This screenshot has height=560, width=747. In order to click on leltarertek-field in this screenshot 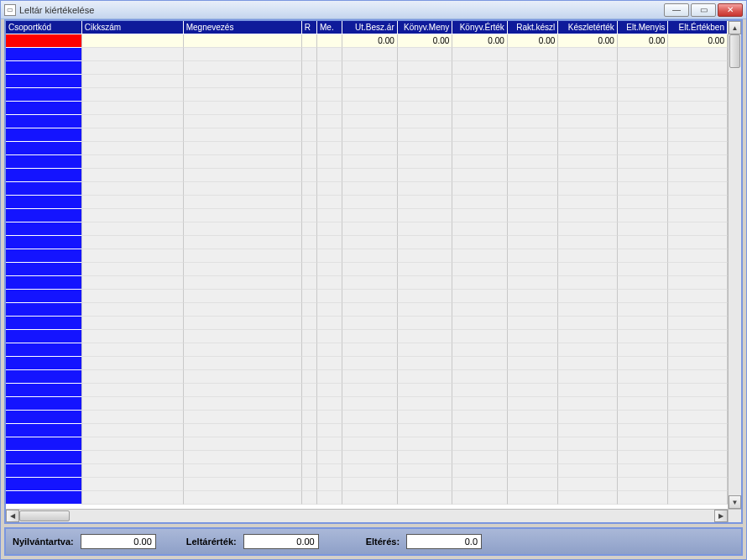, I will do `click(281, 542)`.